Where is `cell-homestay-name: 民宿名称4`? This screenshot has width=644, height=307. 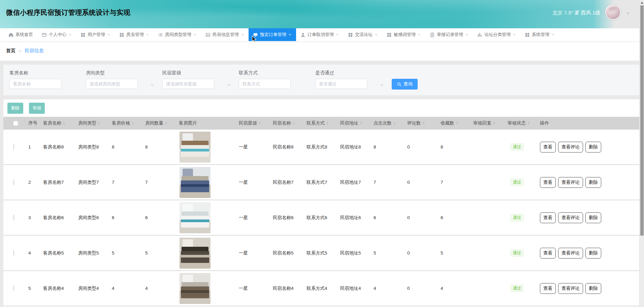 cell-homestay-name: 民宿名称4 is located at coordinates (290, 288).